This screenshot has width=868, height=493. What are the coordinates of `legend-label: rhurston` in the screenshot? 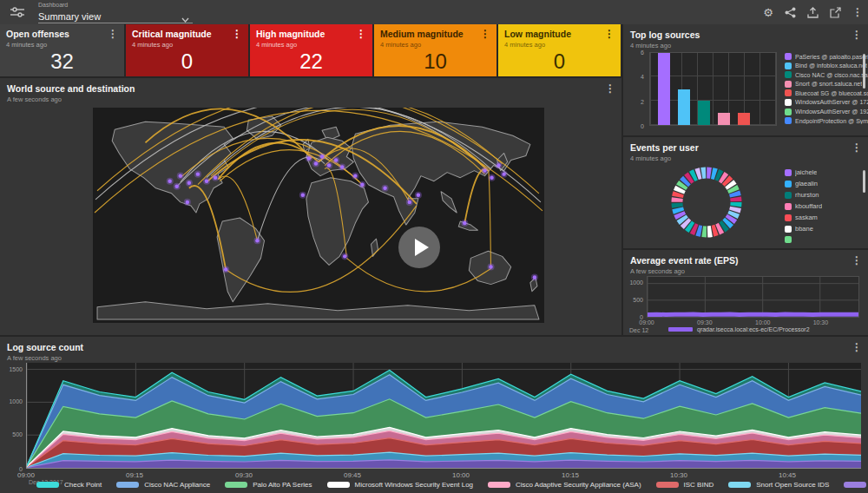 It's located at (807, 194).